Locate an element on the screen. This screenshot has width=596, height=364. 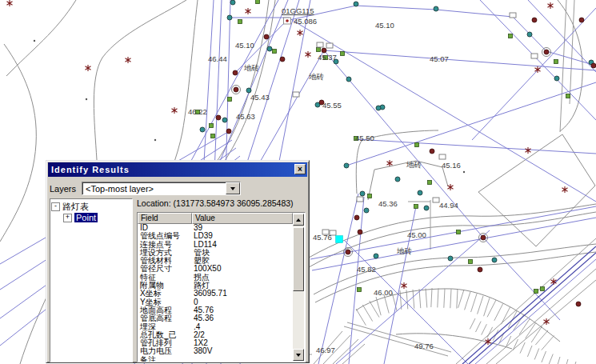
pipeline-line-dark is located at coordinates (533, 309).